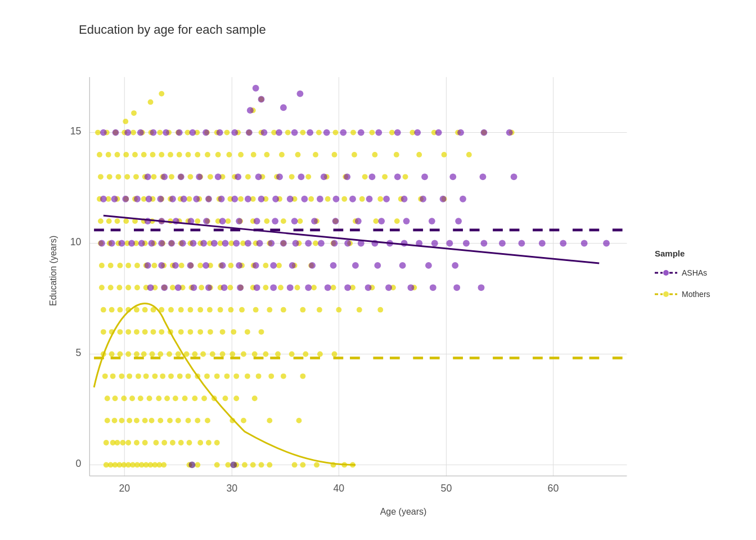 This screenshot has height=540, width=756. I want to click on svg-text: 30, so click(232, 488).